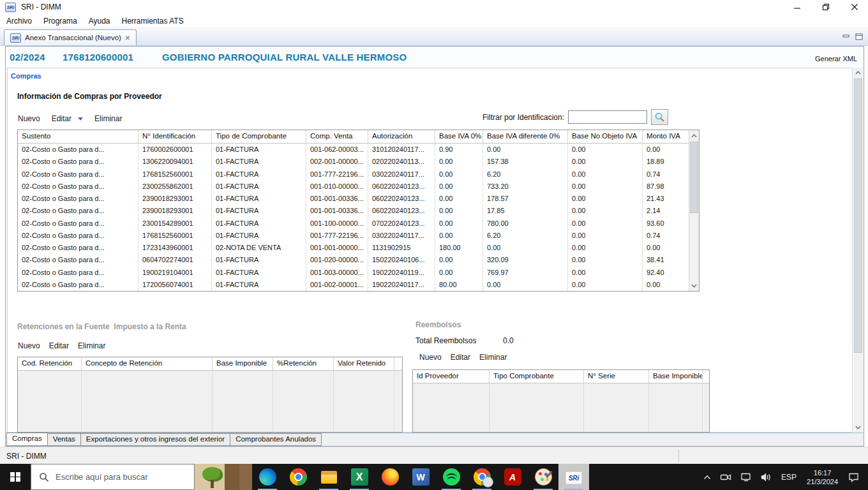  What do you see at coordinates (390, 477) in the screenshot?
I see `taskbar-icon-firefox` at bounding box center [390, 477].